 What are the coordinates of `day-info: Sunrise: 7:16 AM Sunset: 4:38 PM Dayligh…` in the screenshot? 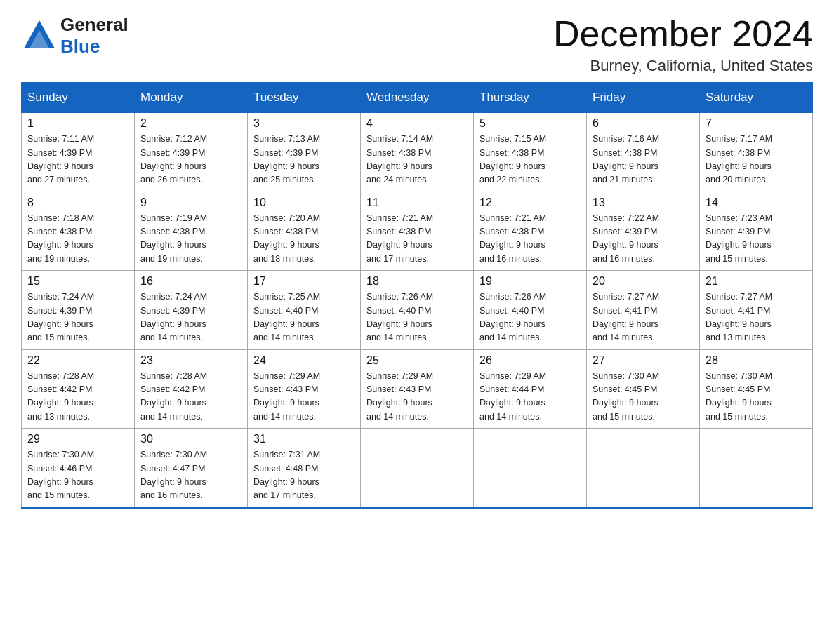 It's located at (643, 160).